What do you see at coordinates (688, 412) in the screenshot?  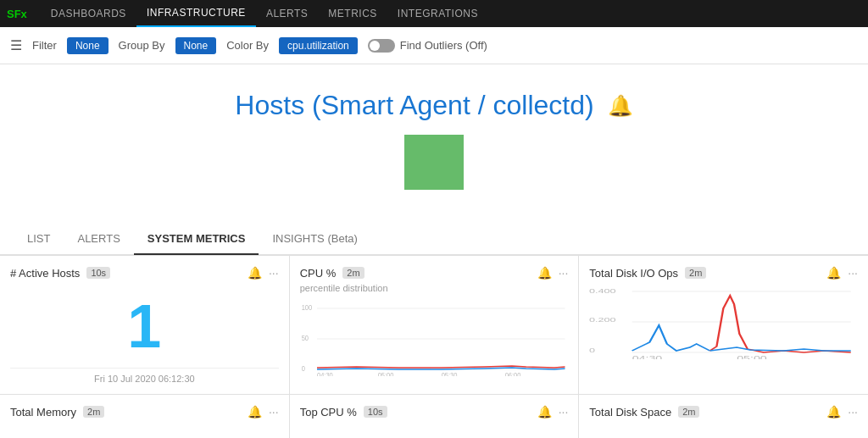 I see `total-disk-space-badge: 2m` at bounding box center [688, 412].